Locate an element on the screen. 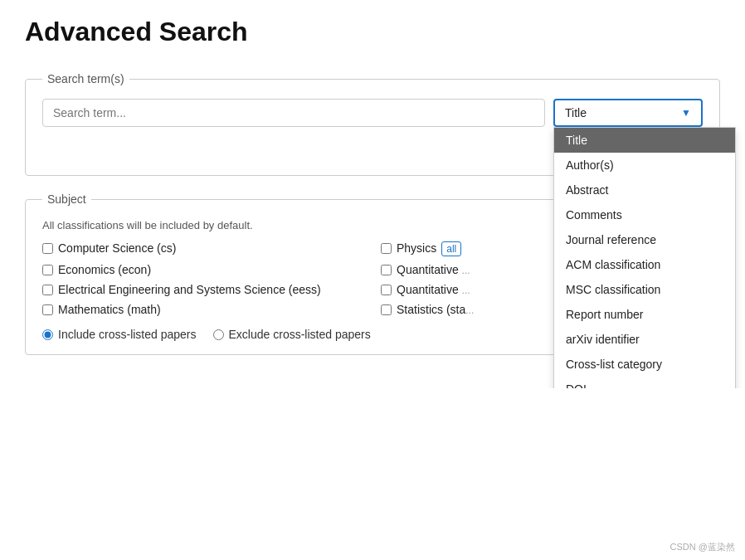 The height and width of the screenshot is (560, 745). page-title: Advanced Search is located at coordinates (372, 32).